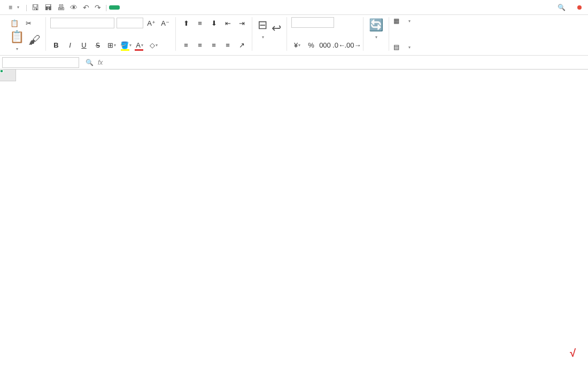 The height and width of the screenshot is (369, 588). I want to click on cell-style-icon: ▦, so click(397, 21).